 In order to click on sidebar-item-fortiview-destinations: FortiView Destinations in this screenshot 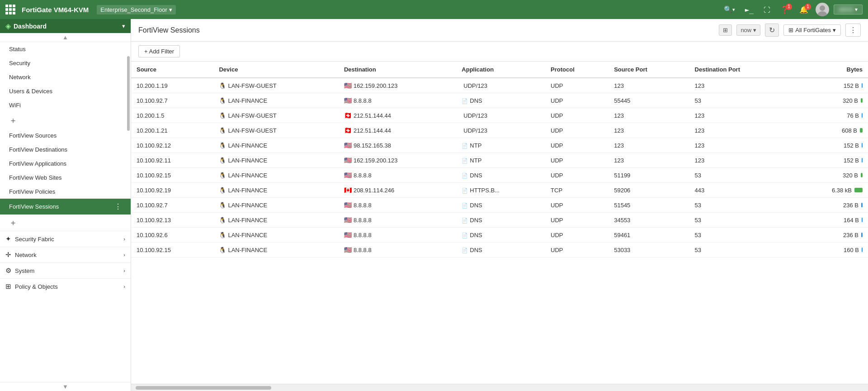, I will do `click(65, 149)`.